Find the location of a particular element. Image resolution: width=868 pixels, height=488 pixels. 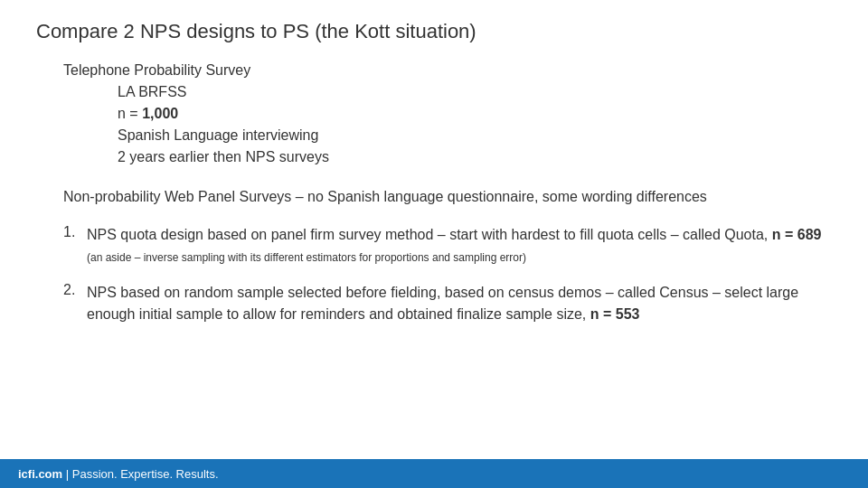

item2-main: NPS based on random sample selected befo… is located at coordinates (443, 304).